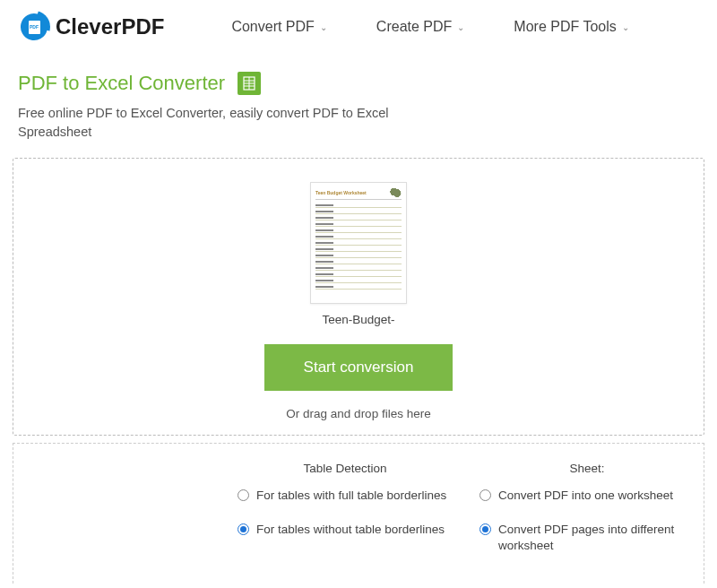 This screenshot has width=717, height=588. Describe the element at coordinates (350, 530) in the screenshot. I see `radio-label: For tables without table borderlines` at that location.